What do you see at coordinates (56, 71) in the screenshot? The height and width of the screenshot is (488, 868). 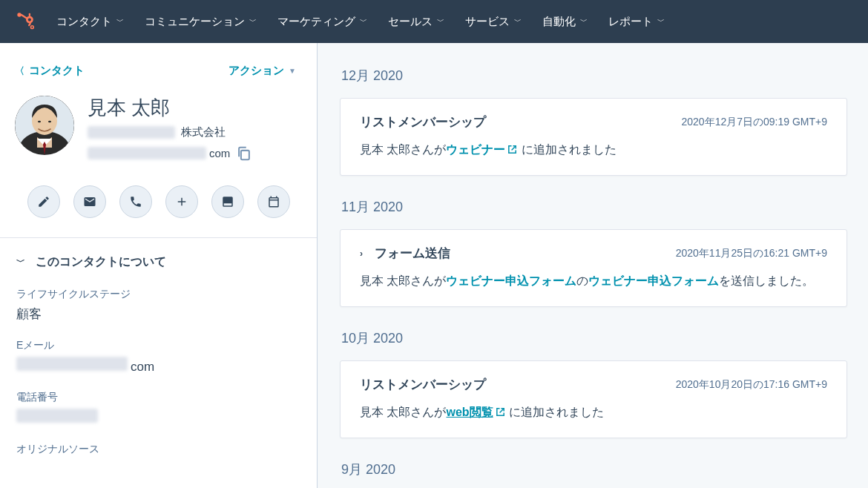 I see `back-label: コンタクト` at bounding box center [56, 71].